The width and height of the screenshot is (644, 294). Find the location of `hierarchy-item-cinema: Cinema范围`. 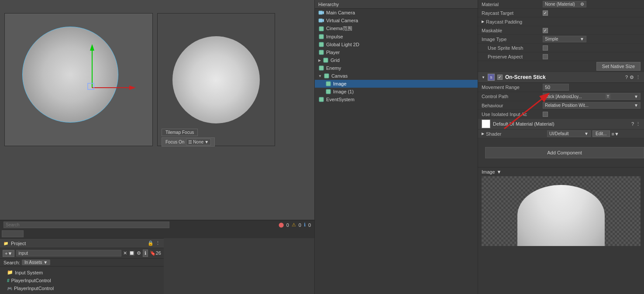

hierarchy-item-cinema: Cinema范围 is located at coordinates (396, 29).